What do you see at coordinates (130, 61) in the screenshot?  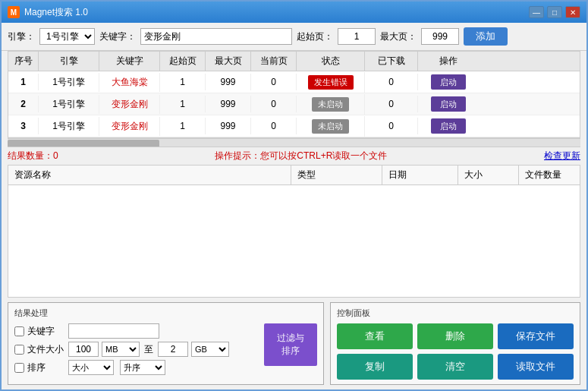 I see `col-keyword: 关键字` at bounding box center [130, 61].